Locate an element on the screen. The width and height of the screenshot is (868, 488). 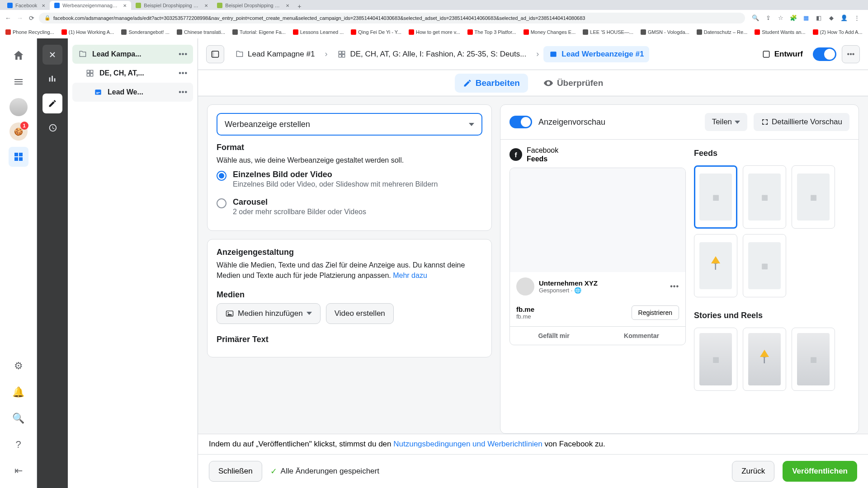
bookmark-item: Datenschutz – Re... is located at coordinates (722, 32).